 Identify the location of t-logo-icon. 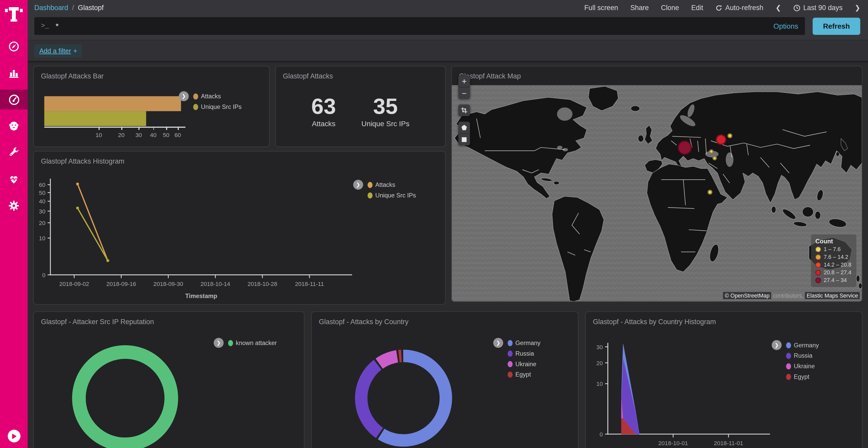
(14, 14).